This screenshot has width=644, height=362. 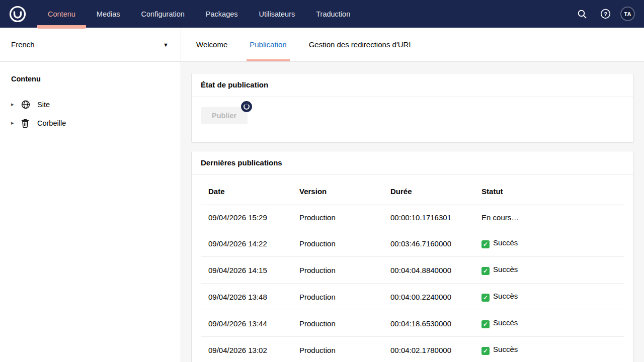 I want to click on tab-publication: Publication, so click(x=268, y=44).